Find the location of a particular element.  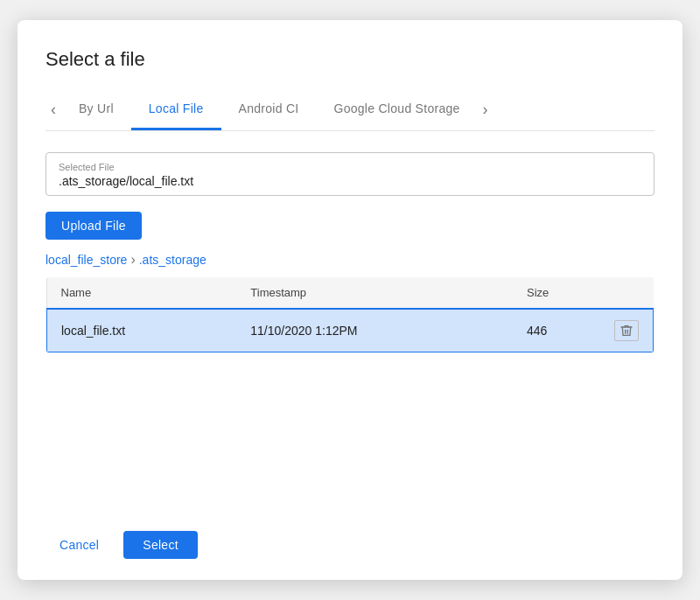

selected-file-field: Selected File .ats_storage/local_file.tx… is located at coordinates (350, 174).